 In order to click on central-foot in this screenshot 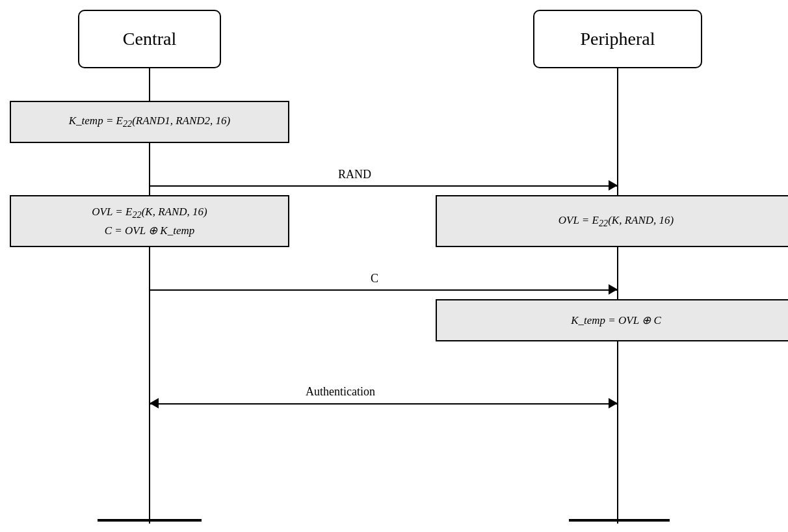, I will do `click(150, 520)`.